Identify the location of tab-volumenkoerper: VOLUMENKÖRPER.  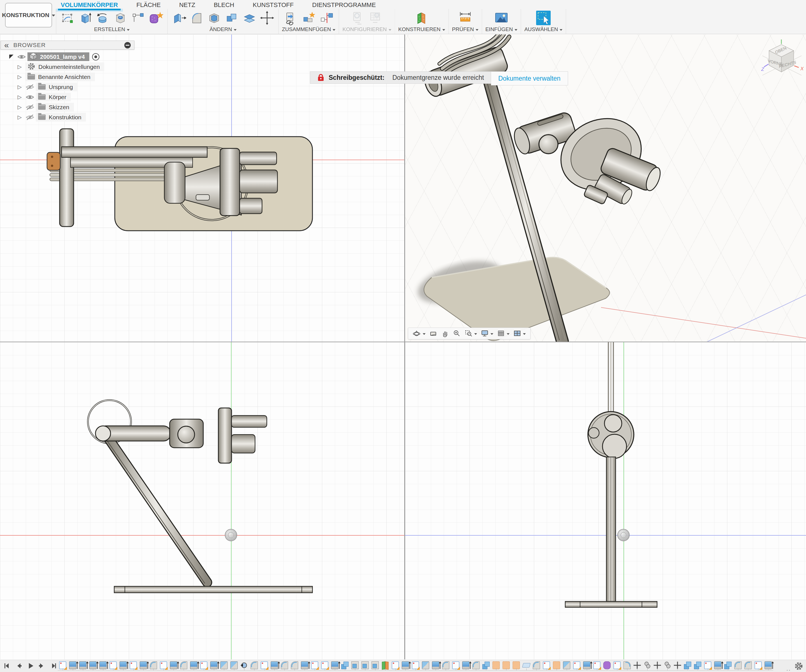
(89, 5).